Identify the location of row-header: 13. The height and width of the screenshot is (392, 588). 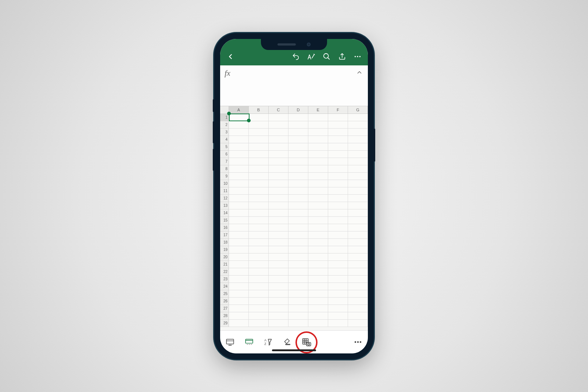
(225, 206).